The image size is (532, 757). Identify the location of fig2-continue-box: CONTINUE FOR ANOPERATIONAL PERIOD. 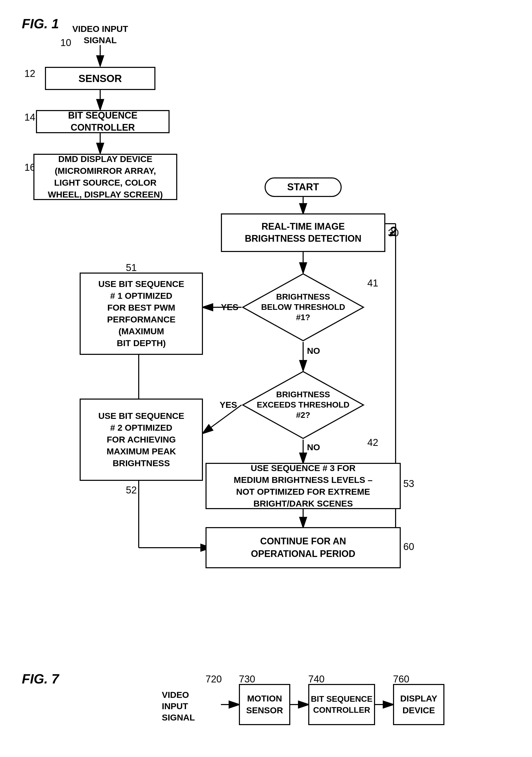
(303, 548).